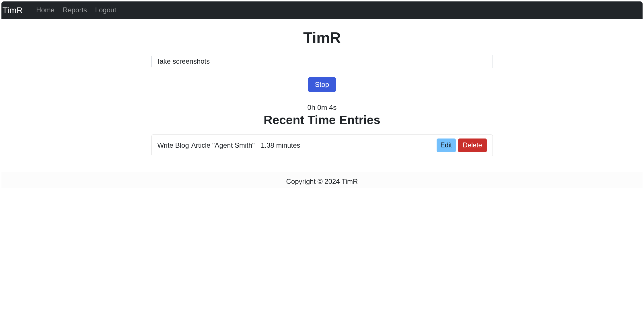 This screenshot has height=316, width=644. What do you see at coordinates (322, 62) in the screenshot?
I see `task-name-input` at bounding box center [322, 62].